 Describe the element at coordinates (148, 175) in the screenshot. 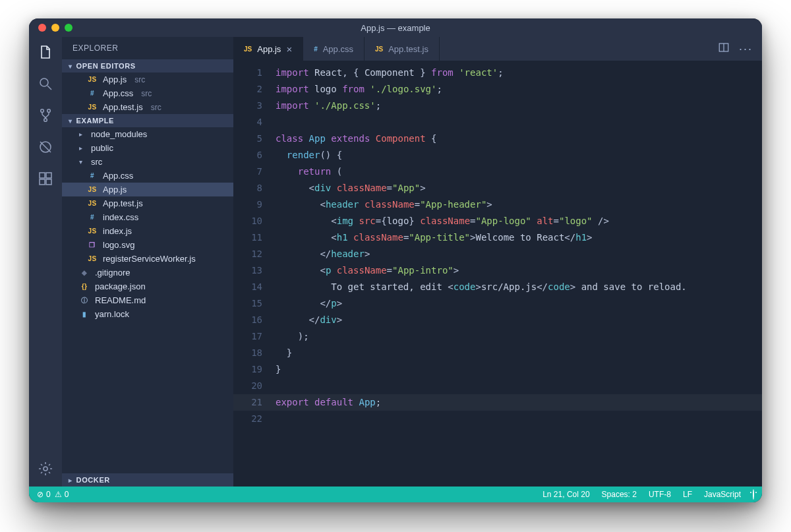

I see `file-row: #App.css` at that location.